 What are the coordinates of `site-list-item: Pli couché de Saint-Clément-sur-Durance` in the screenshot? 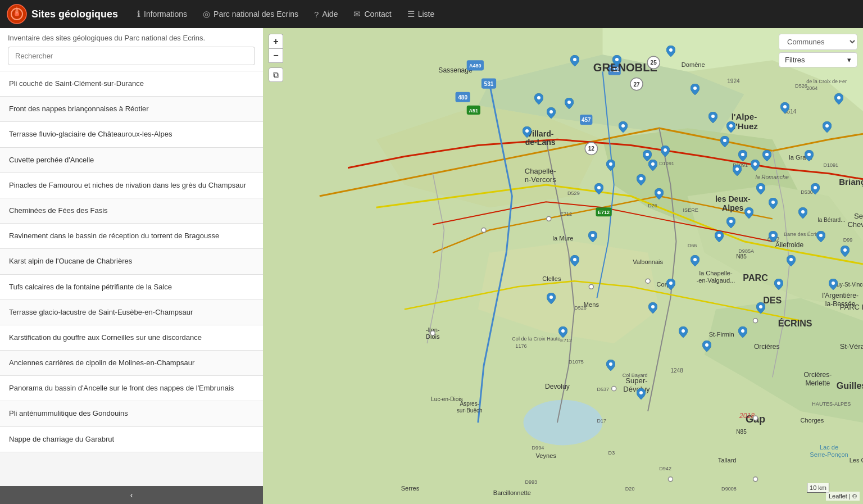 It's located at (131, 84).